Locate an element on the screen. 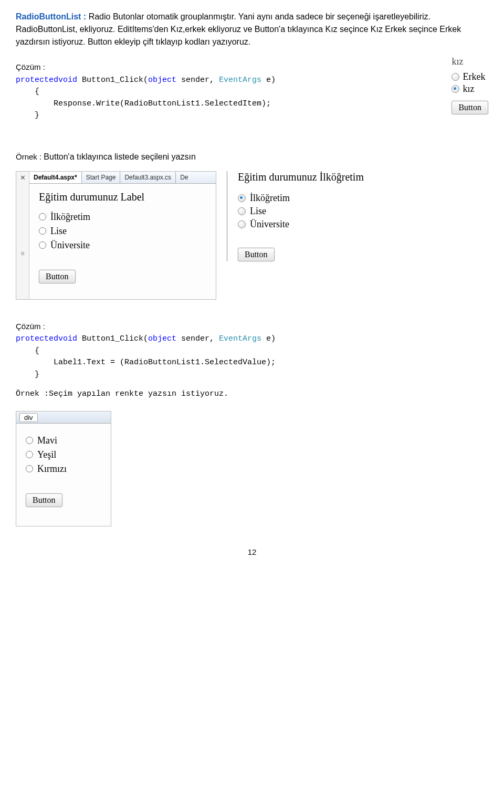 Image resolution: width=504 pixels, height=812 pixels. vs-opt-lise: Lise is located at coordinates (123, 231).